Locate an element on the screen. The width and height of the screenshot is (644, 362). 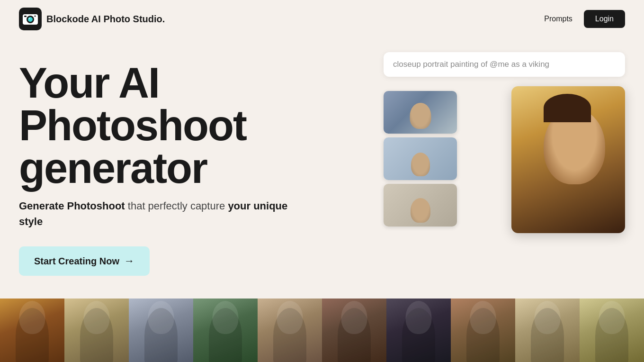
logo-icon is located at coordinates (30, 19).